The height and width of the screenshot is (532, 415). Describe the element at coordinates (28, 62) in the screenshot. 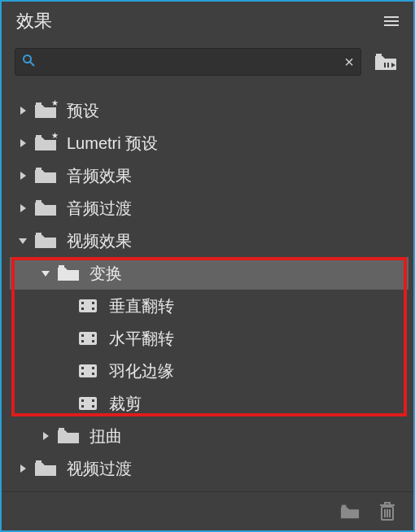

I see `search-icon` at that location.